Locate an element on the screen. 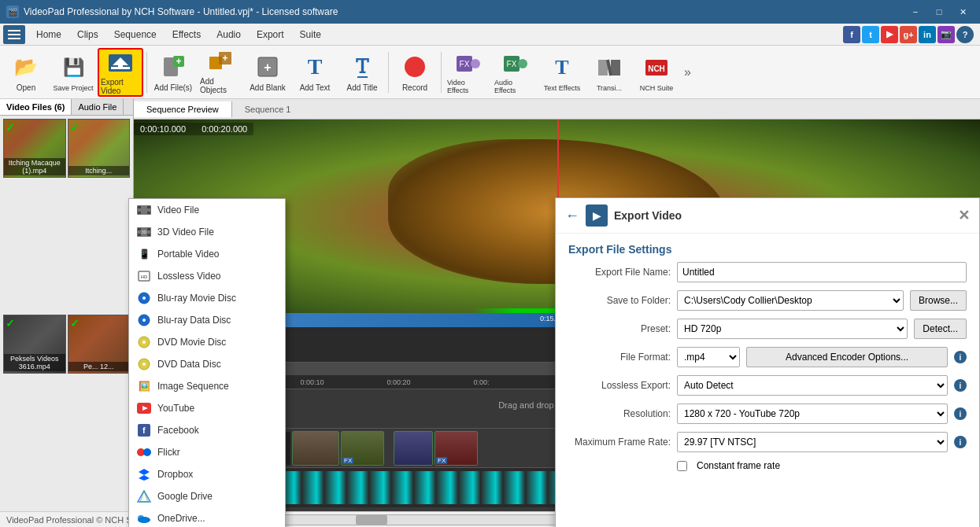 This screenshot has width=980, height=527. menu-suite: Suite is located at coordinates (310, 35).